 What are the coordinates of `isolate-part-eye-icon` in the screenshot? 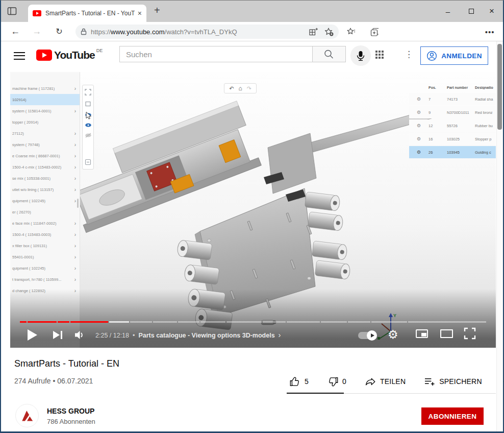 It's located at (88, 125).